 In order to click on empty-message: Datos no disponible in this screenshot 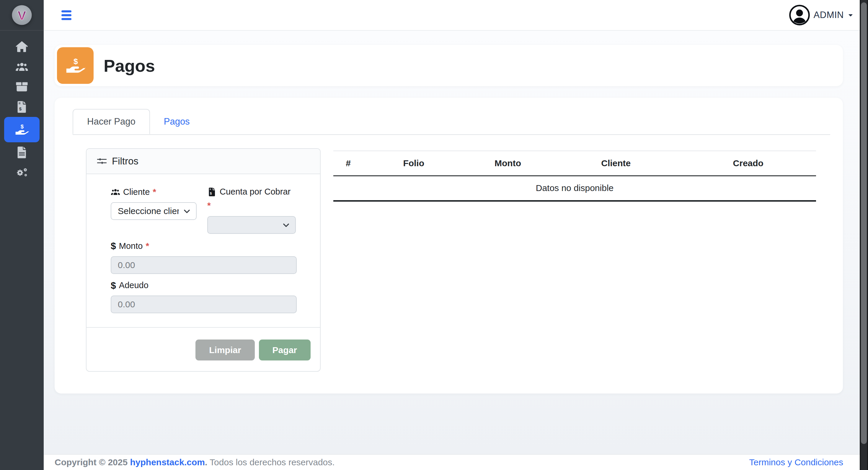, I will do `click(575, 188)`.